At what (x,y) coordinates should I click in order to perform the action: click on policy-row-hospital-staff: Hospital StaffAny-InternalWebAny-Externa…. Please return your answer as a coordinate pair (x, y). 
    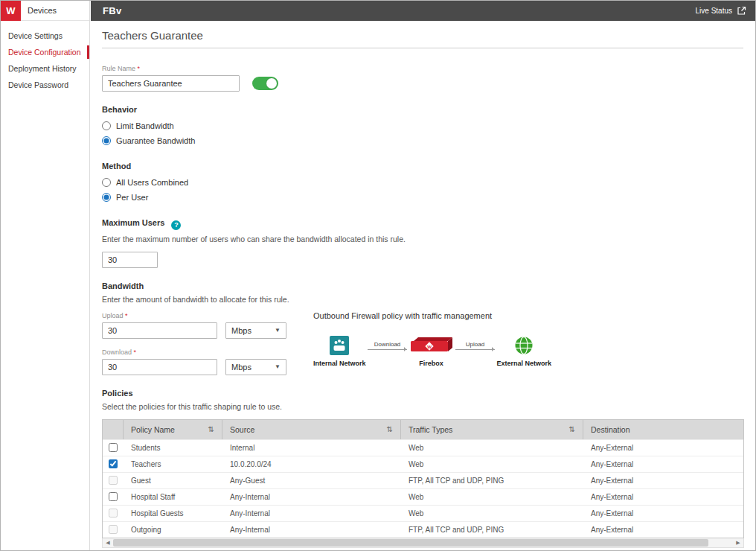
    Looking at the image, I should click on (423, 497).